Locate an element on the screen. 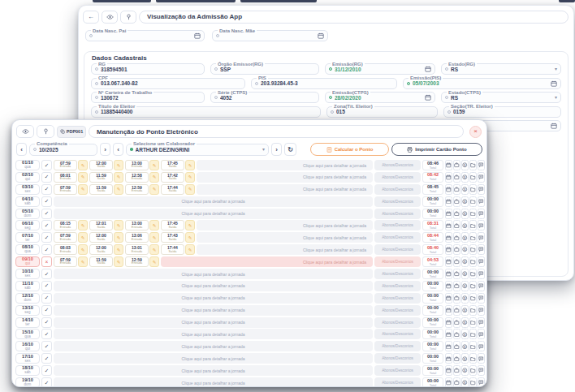  colaborador-select: Selecione um Colaborador ARTHUR DEZINGRI… is located at coordinates (197, 149).